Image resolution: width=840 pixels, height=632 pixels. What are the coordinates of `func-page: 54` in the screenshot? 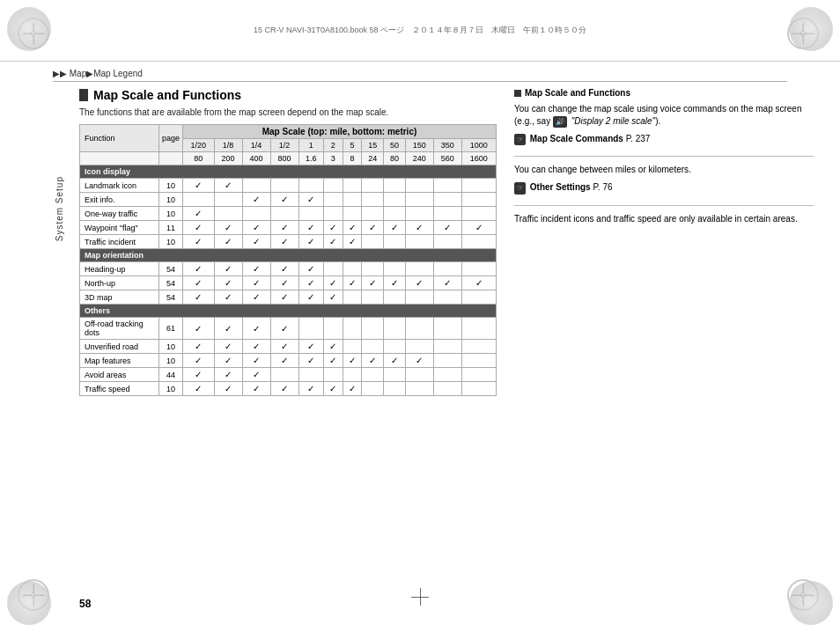 It's located at (171, 298).